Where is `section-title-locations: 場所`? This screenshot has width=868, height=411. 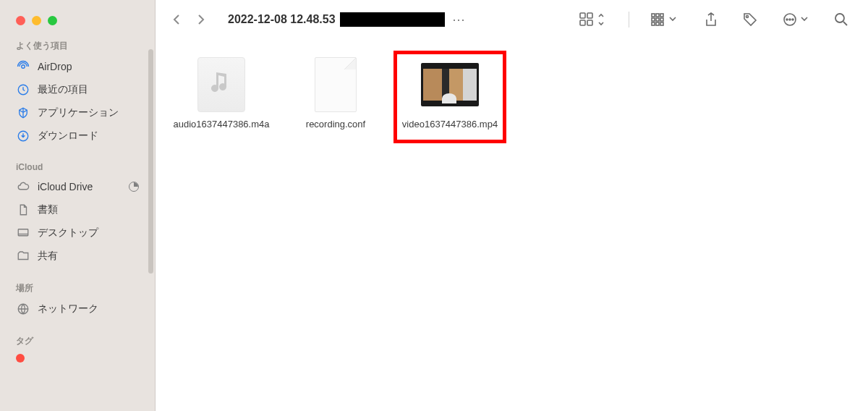
section-title-locations: 場所 is located at coordinates (77, 288).